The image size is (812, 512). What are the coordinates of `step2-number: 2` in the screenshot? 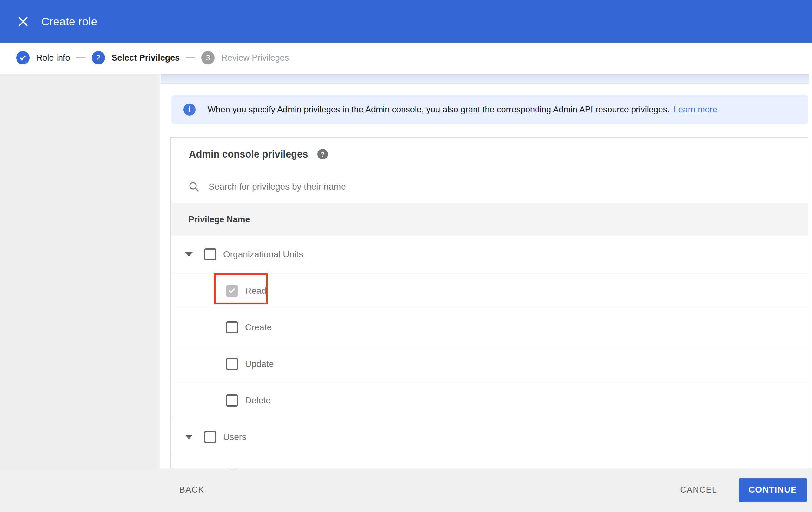 It's located at (98, 58).